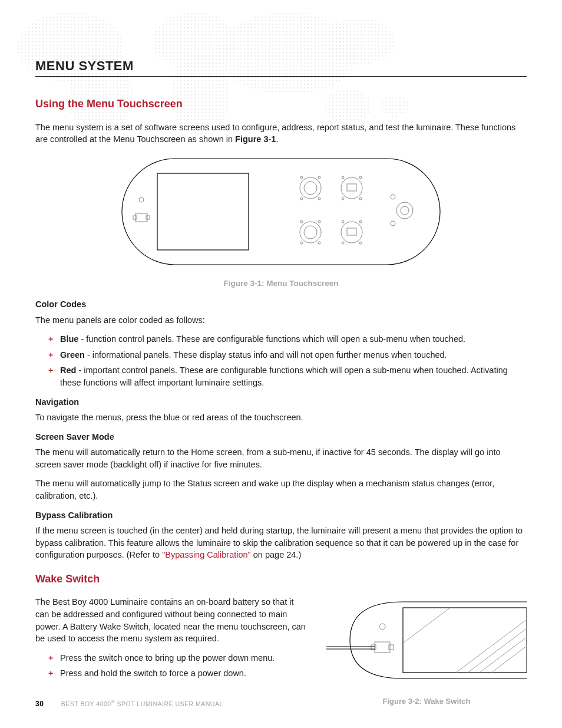  I want to click on list-item: Press and hold the switch to force a pow…, so click(178, 673).